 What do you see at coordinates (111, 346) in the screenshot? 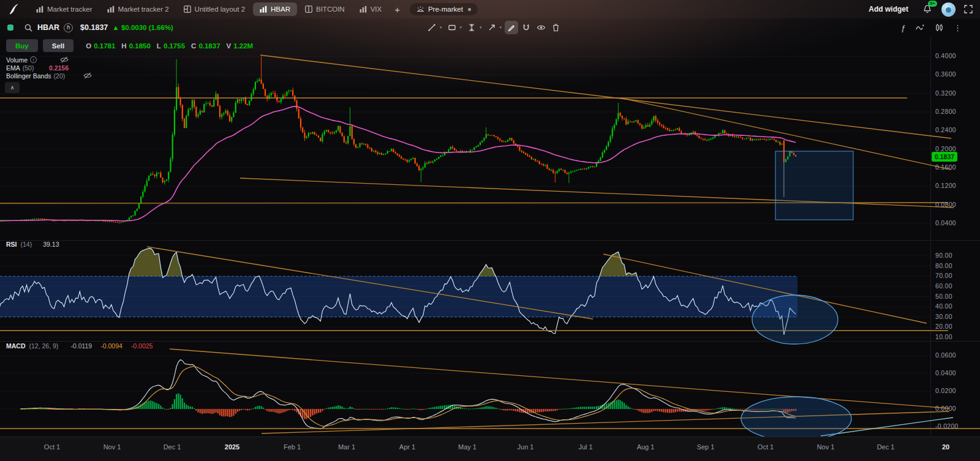
I see `macd-signal-value: -0.0094` at bounding box center [111, 346].